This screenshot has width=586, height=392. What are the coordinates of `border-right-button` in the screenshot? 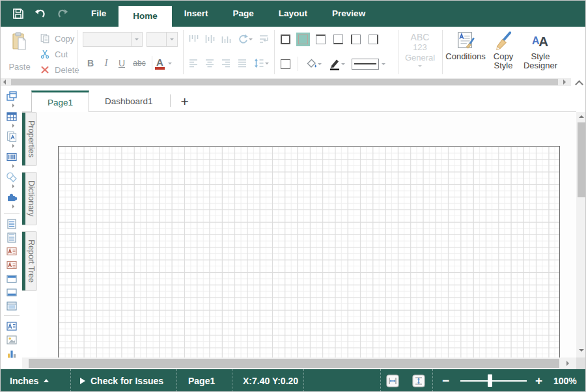 It's located at (374, 39).